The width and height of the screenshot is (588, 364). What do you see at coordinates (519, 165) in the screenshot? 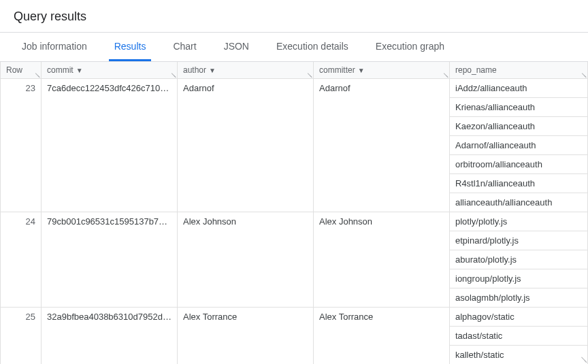
I see `cell-repo-name: orbitroom/allianceauth` at bounding box center [519, 165].